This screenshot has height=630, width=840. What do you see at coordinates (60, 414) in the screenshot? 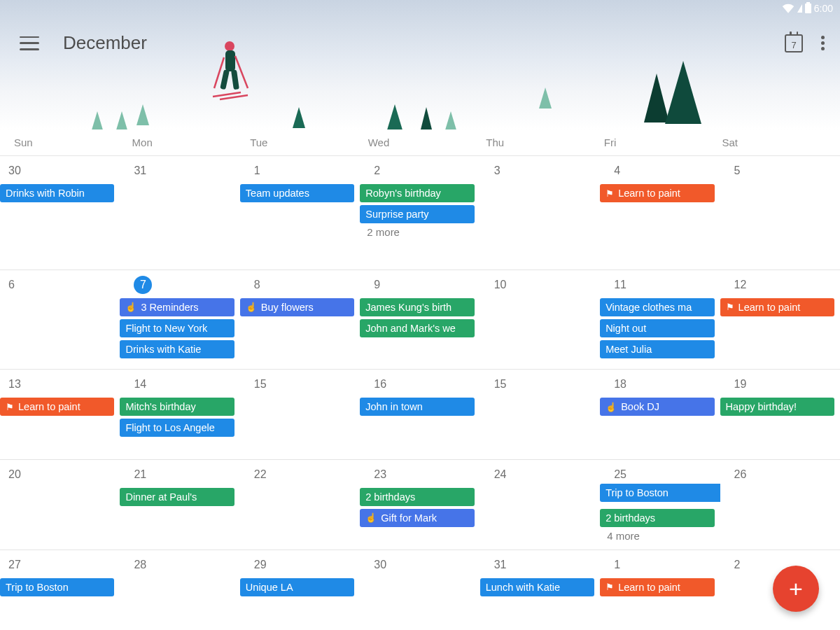
I see `day-cell: 13⚑Learn to paint` at bounding box center [60, 414].